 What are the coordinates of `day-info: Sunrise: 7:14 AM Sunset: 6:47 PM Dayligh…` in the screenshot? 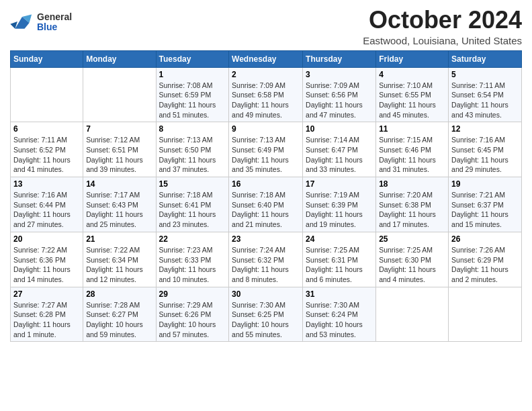 It's located at (339, 154).